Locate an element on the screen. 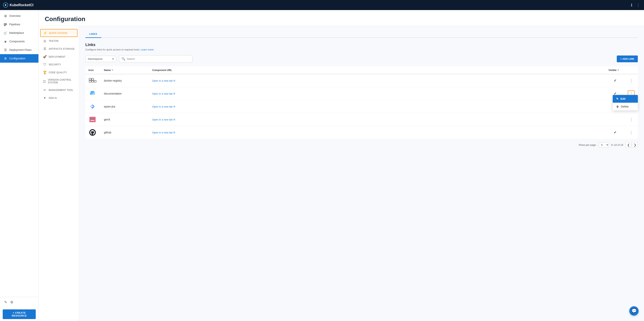  config-item-security: 🛡 SECURITY is located at coordinates (59, 65).